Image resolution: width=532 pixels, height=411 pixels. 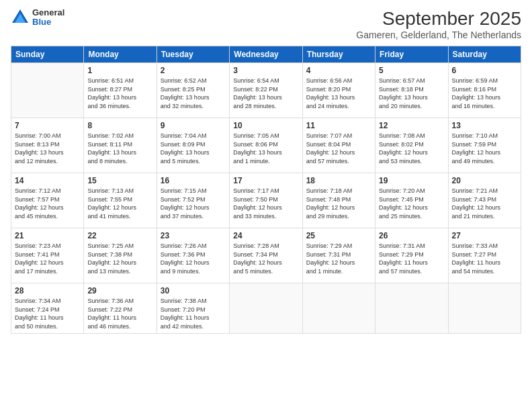 I want to click on week-row-3: 14Sunrise: 7:12 AM Sunset: 7:57 PM Dayli…, so click(x=266, y=201).